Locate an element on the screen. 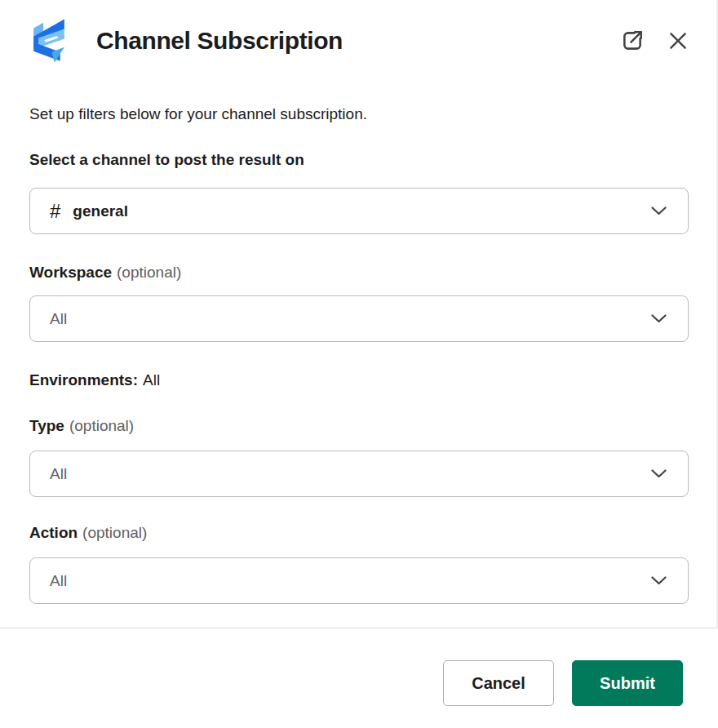  type-optional-text: (optional) is located at coordinates (101, 426).